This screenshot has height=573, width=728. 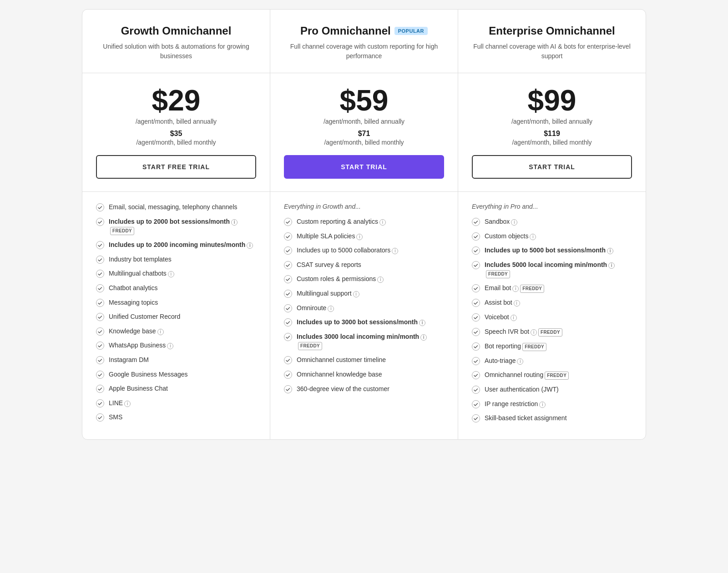 What do you see at coordinates (552, 347) in the screenshot?
I see `list-item: Bot reportingFREDDY` at bounding box center [552, 347].